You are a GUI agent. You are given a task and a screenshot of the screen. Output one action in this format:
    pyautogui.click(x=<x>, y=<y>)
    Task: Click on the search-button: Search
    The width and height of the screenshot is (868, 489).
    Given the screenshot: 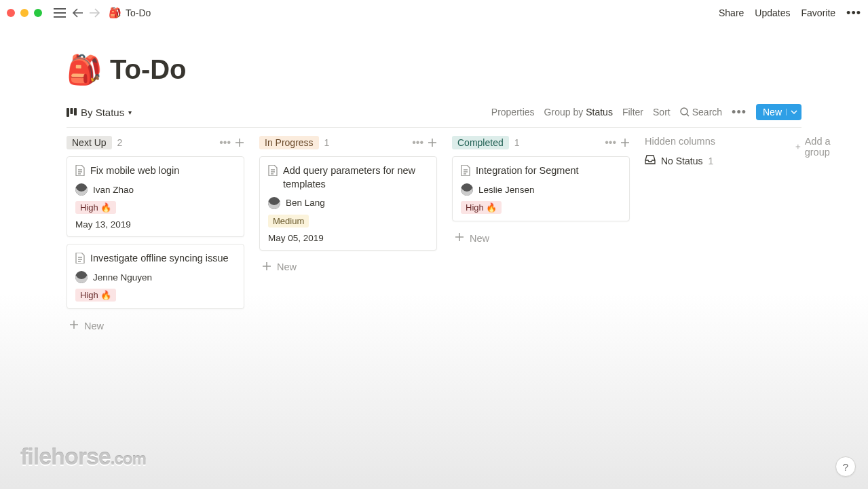 What is the action you would take?
    pyautogui.click(x=701, y=112)
    